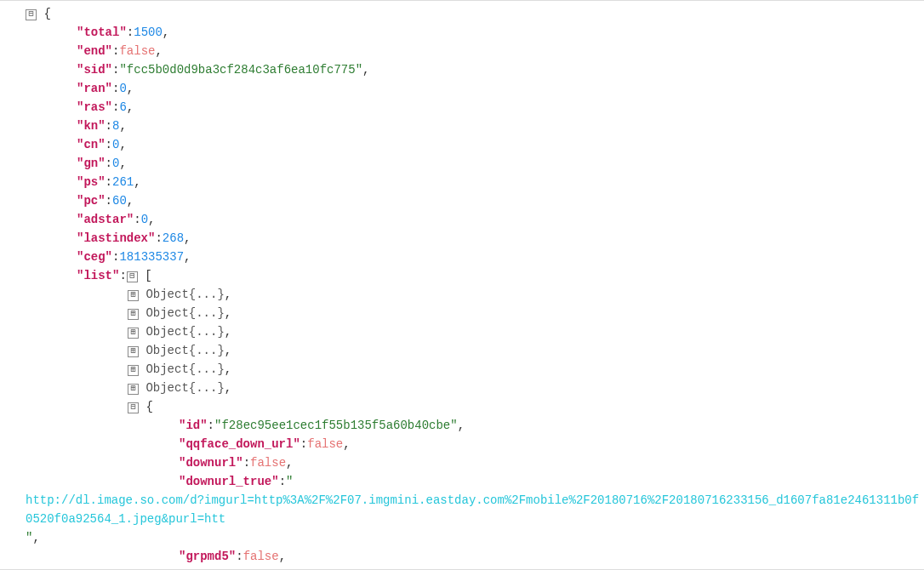 The image size is (924, 570). What do you see at coordinates (462, 51) in the screenshot?
I see `prop-end: "end":false,` at bounding box center [462, 51].